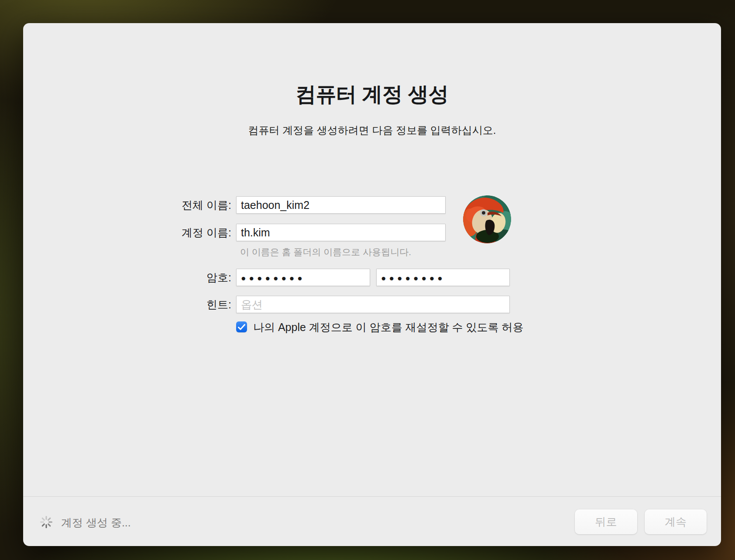 The height and width of the screenshot is (560, 735). What do you see at coordinates (443, 277) in the screenshot?
I see `password-verify-input` at bounding box center [443, 277].